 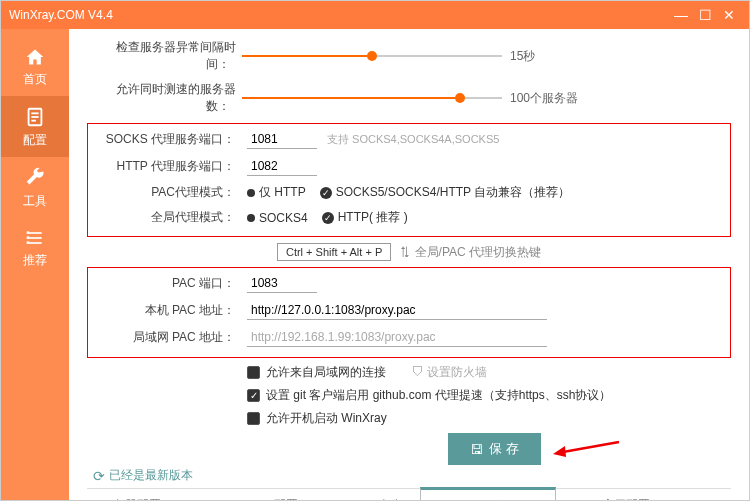 What do you see at coordinates (705, 15) in the screenshot?
I see `maximize-button: ☐` at bounding box center [705, 15].